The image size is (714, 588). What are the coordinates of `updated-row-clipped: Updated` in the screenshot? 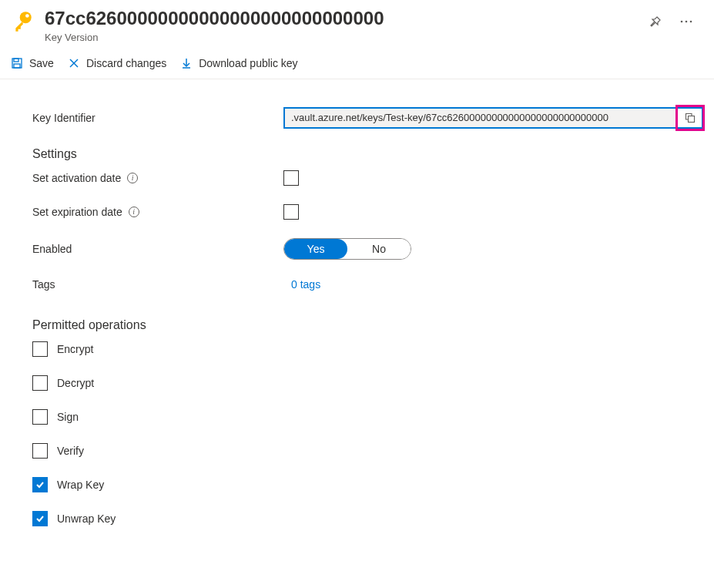 It's located at (368, 82).